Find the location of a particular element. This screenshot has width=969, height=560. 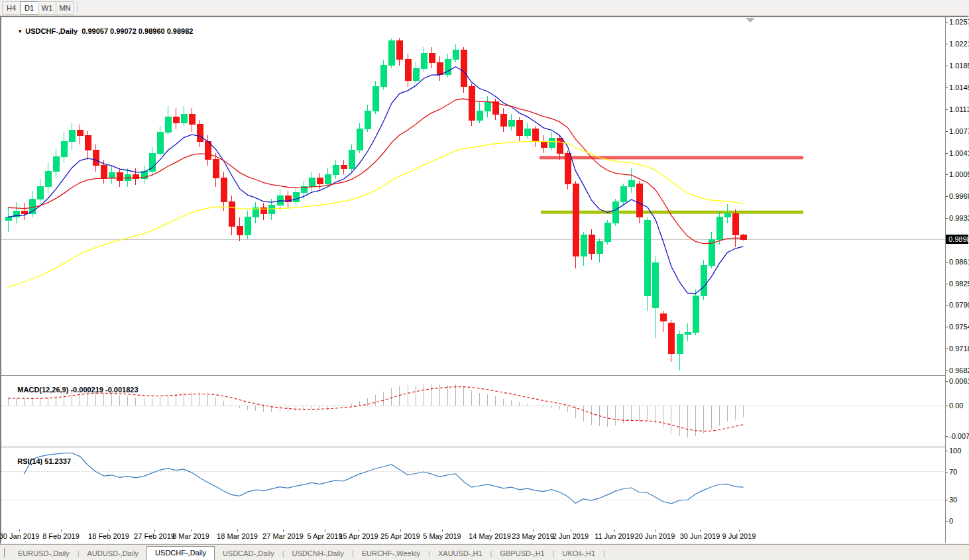

price-axis-label: 0.97900 is located at coordinates (959, 305).